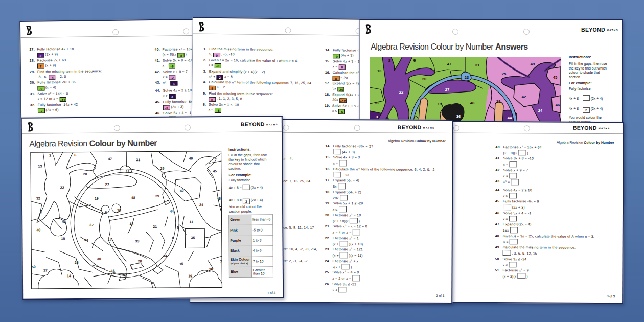  I want to click on svg-text: 38, so click(211, 269).